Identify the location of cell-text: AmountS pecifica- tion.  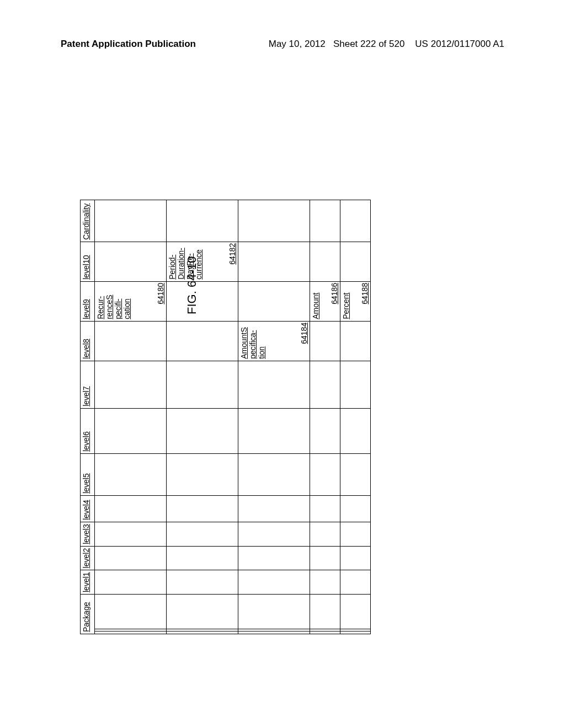
(253, 341).